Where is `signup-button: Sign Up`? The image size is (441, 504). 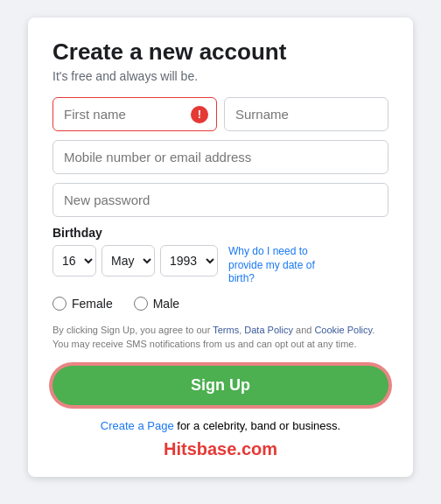
signup-button: Sign Up is located at coordinates (220, 385).